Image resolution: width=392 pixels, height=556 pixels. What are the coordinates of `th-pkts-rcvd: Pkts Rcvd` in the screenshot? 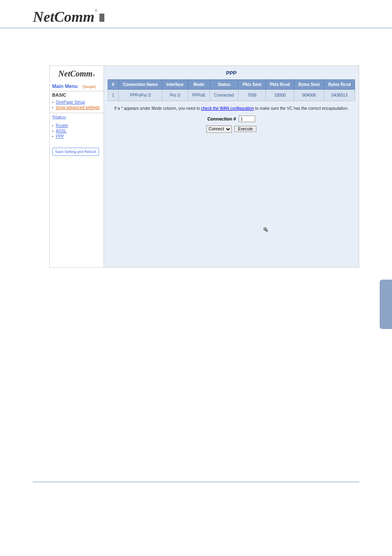 It's located at (279, 85).